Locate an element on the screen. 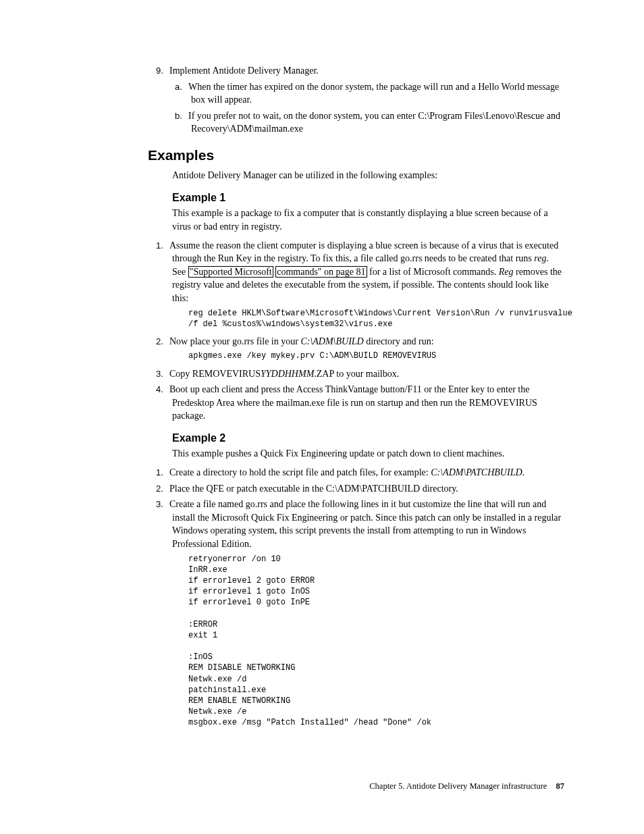 This screenshot has width=644, height=834. link-supported-ms-2: commands" on page 81 is located at coordinates (321, 271).